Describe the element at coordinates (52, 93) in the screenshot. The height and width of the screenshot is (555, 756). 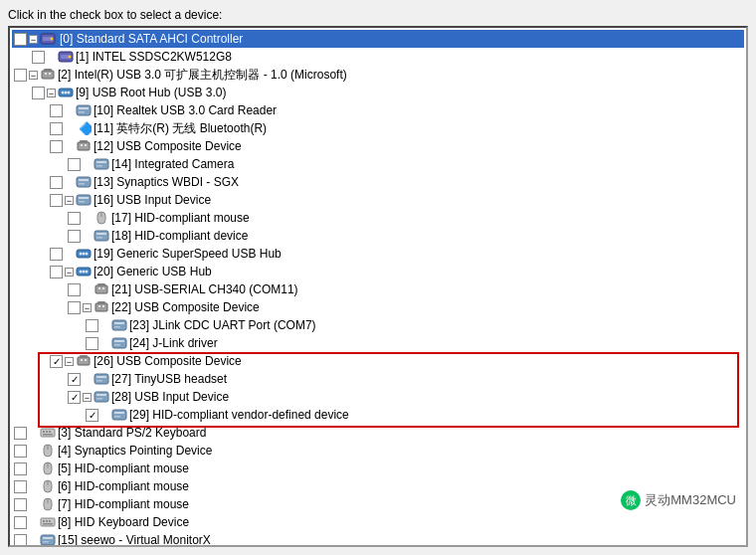
I see `expander-3: −` at that location.